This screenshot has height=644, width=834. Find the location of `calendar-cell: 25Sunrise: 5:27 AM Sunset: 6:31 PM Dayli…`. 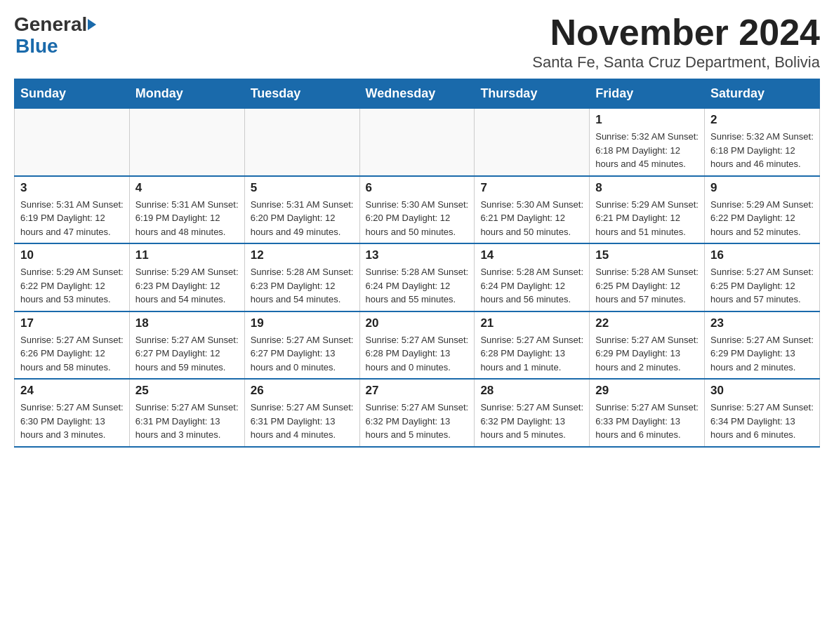

calendar-cell: 25Sunrise: 5:27 AM Sunset: 6:31 PM Dayli… is located at coordinates (187, 412).